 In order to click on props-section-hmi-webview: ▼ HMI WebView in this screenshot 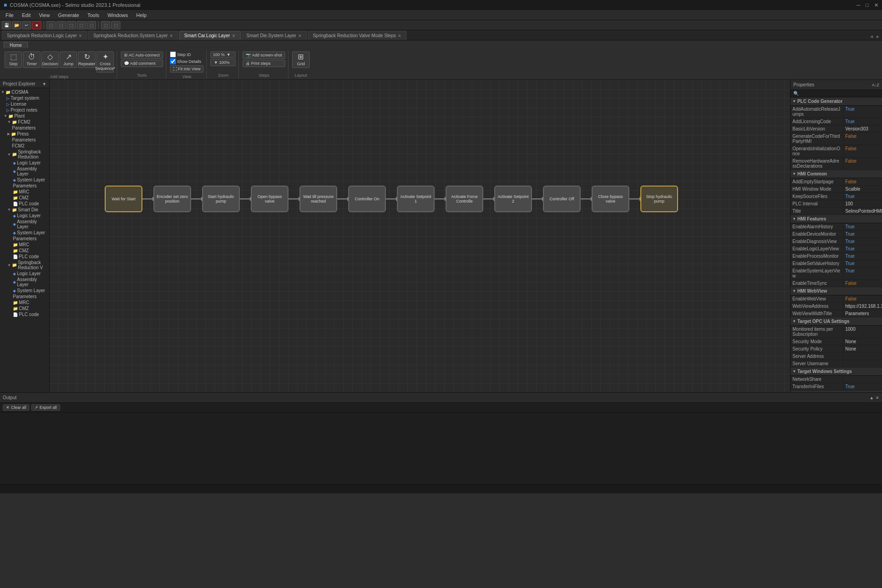, I will do `click(836, 291)`.